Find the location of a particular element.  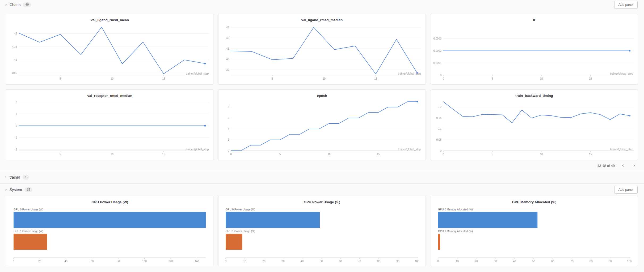

charts-section-header: Charts 49 Add panel is located at coordinates (322, 5).